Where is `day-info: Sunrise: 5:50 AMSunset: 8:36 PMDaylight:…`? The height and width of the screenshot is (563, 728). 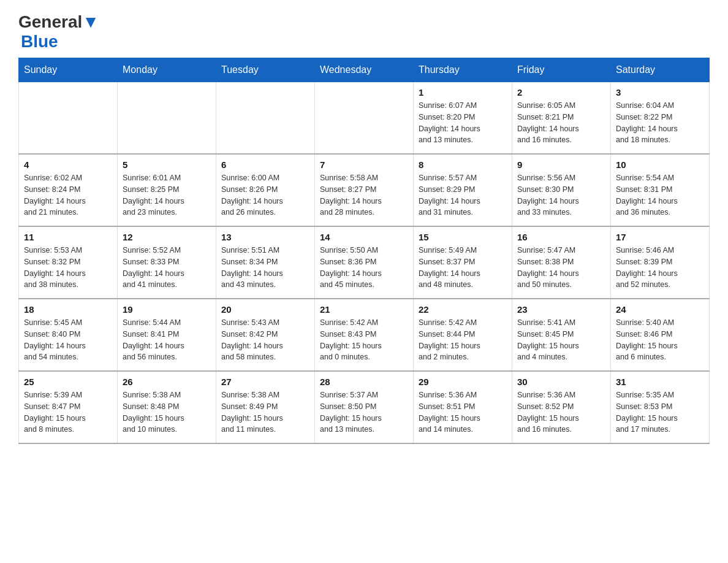 day-info: Sunrise: 5:50 AMSunset: 8:36 PMDaylight:… is located at coordinates (364, 267).